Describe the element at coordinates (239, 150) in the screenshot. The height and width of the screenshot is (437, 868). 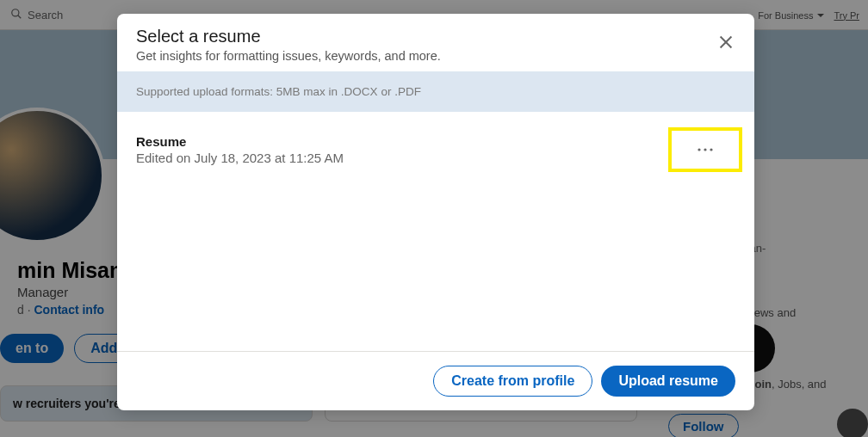
I see `resume-info: Resume Edited on July 18, 2023 at 11:25 …` at that location.